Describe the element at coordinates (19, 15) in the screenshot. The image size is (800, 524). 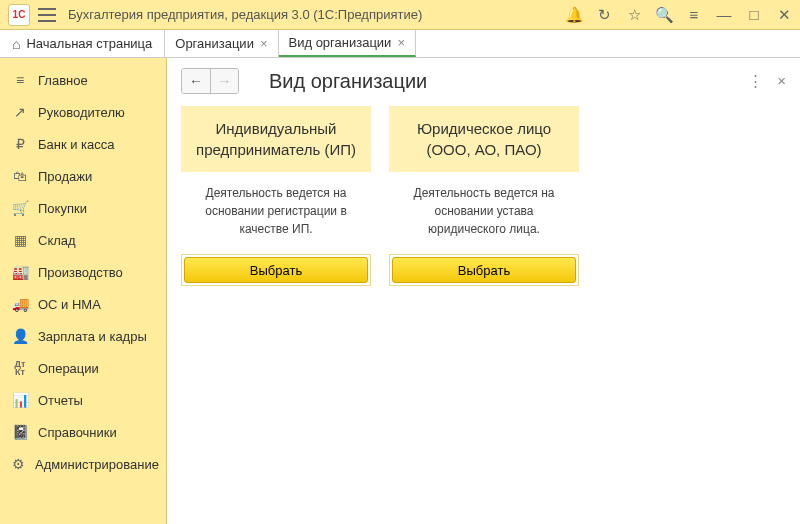
I see `app-logo: 1C` at that location.